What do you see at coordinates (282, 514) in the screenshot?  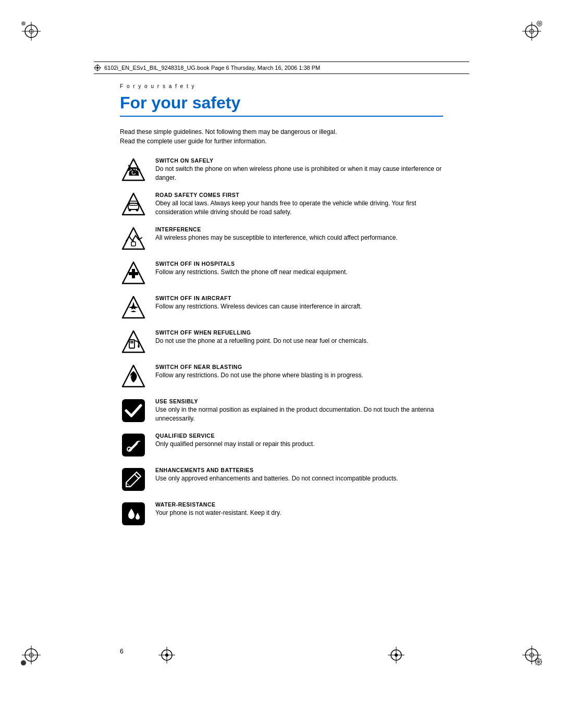 I see `list-item: WATER-RESISTANCE Your phone is not water…` at bounding box center [282, 514].